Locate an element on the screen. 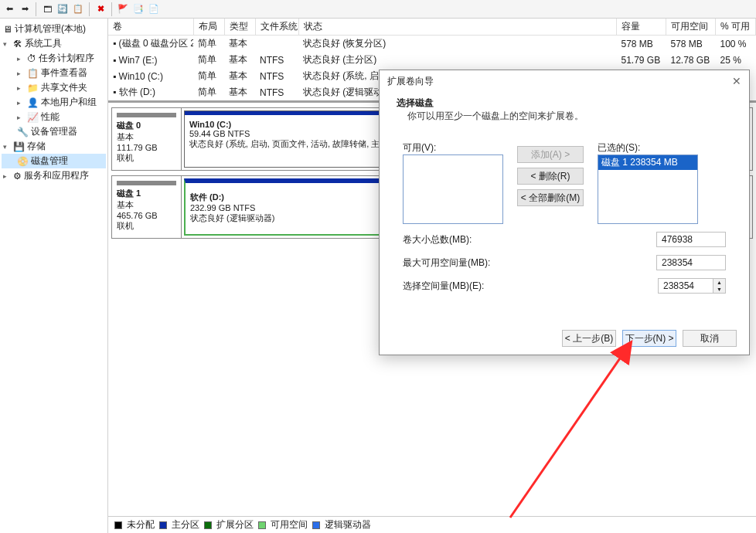 This screenshot has width=756, height=533. tree-services: ▸⚙ 服务和应用程序 is located at coordinates (54, 176).